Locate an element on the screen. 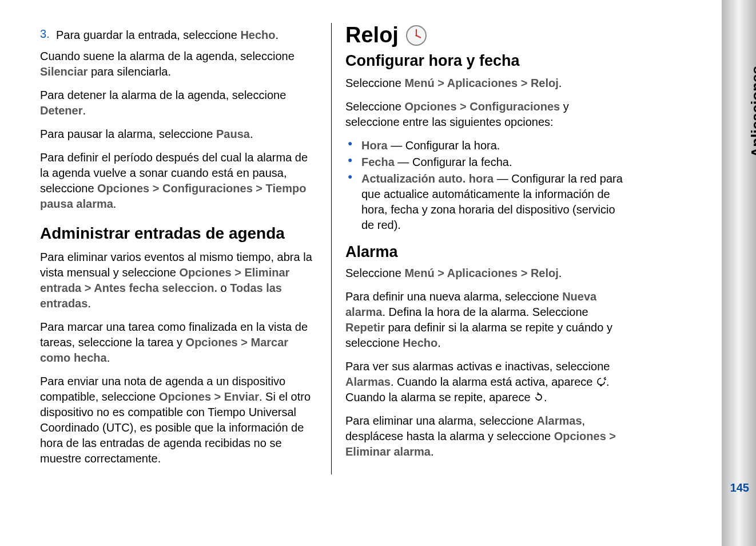  heading-manage-entries: Administrar entradas de agenda is located at coordinates (180, 234).